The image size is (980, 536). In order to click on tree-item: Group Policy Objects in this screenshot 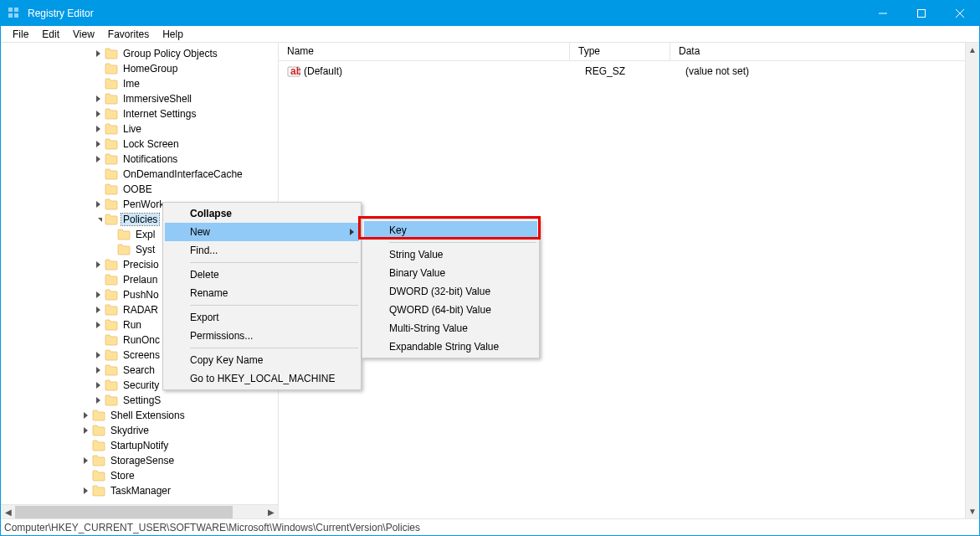, I will do `click(141, 54)`.